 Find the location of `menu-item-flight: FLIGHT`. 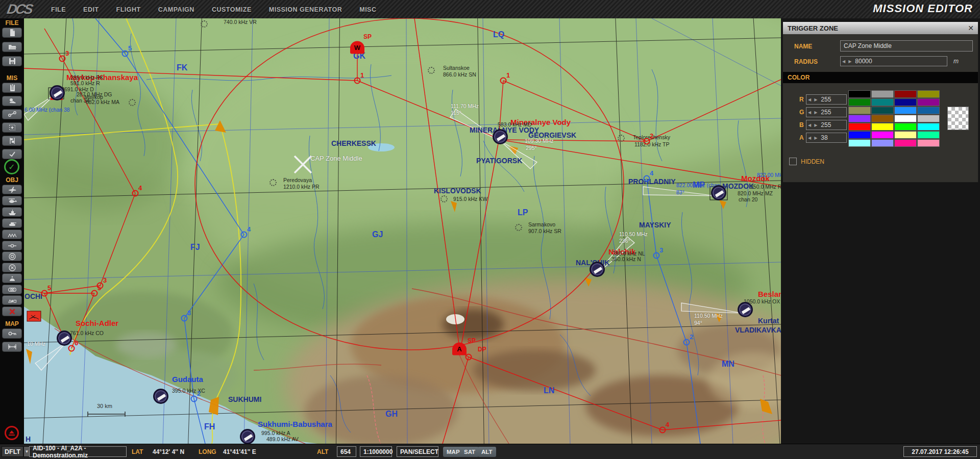

menu-item-flight: FLIGHT is located at coordinates (129, 10).